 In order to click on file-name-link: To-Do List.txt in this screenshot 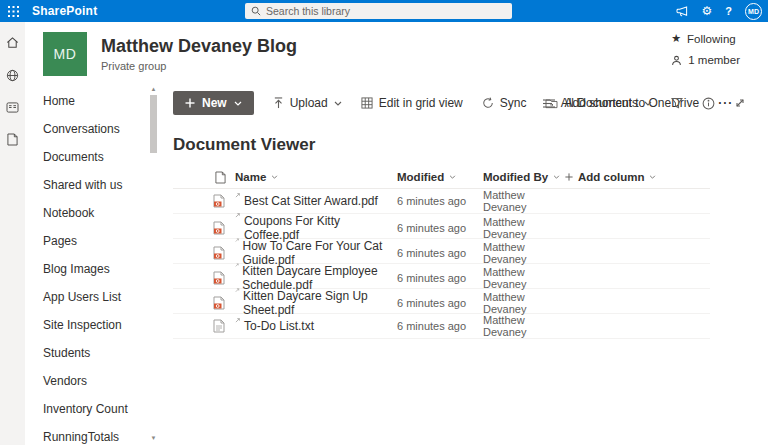, I will do `click(279, 326)`.